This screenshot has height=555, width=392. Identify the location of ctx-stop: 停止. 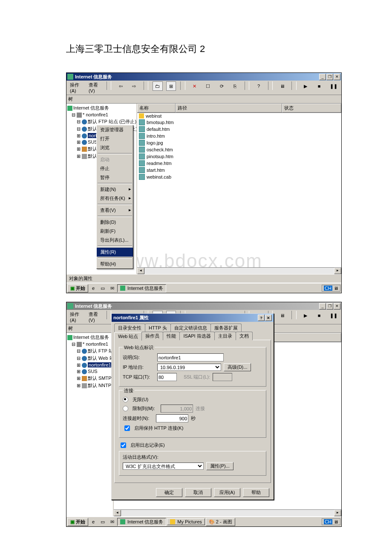
(115, 169).